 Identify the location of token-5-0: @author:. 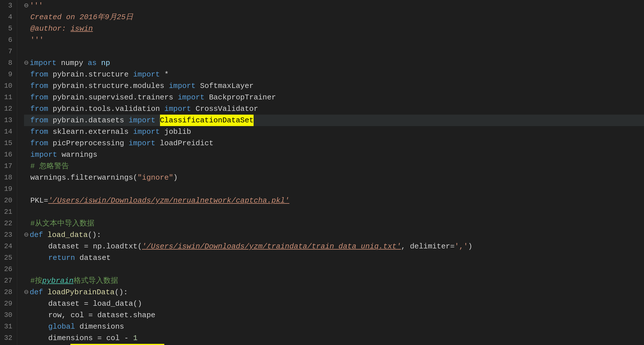
(50, 29).